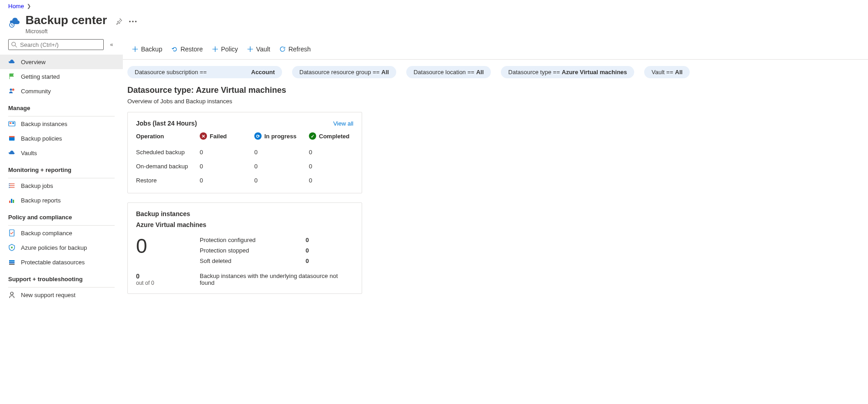 The height and width of the screenshot is (404, 868). What do you see at coordinates (343, 124) in the screenshot?
I see `view-all-link: View all` at bounding box center [343, 124].